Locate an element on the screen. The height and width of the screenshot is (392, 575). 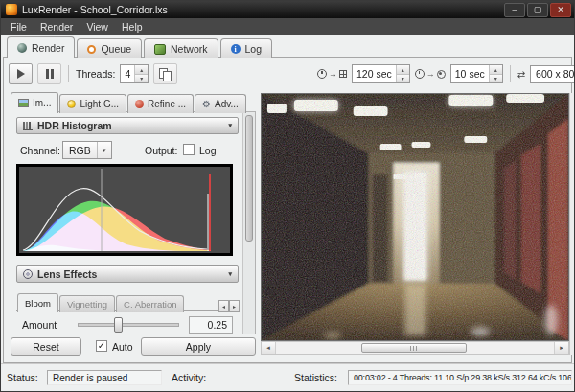
pause-render-button is located at coordinates (50, 74).